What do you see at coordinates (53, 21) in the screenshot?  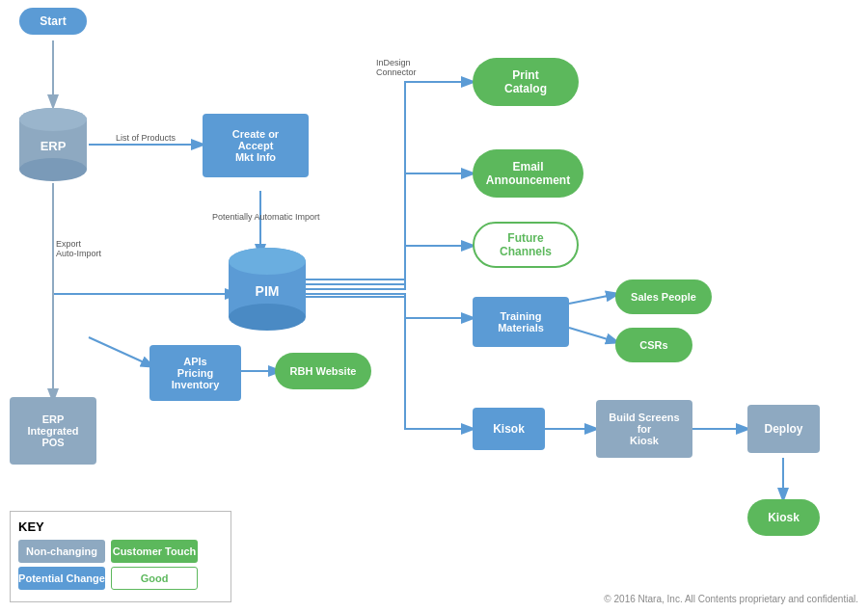 I see `start-node: Start` at bounding box center [53, 21].